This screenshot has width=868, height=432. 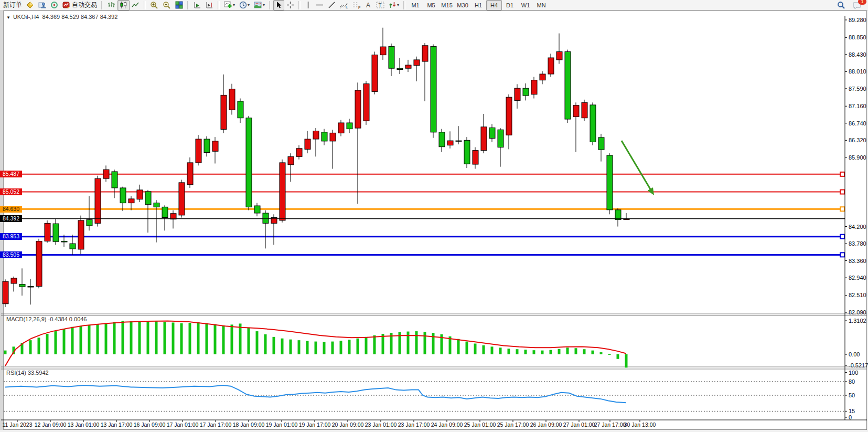 I want to click on price-flag-83.953: 83.953, so click(x=11, y=236).